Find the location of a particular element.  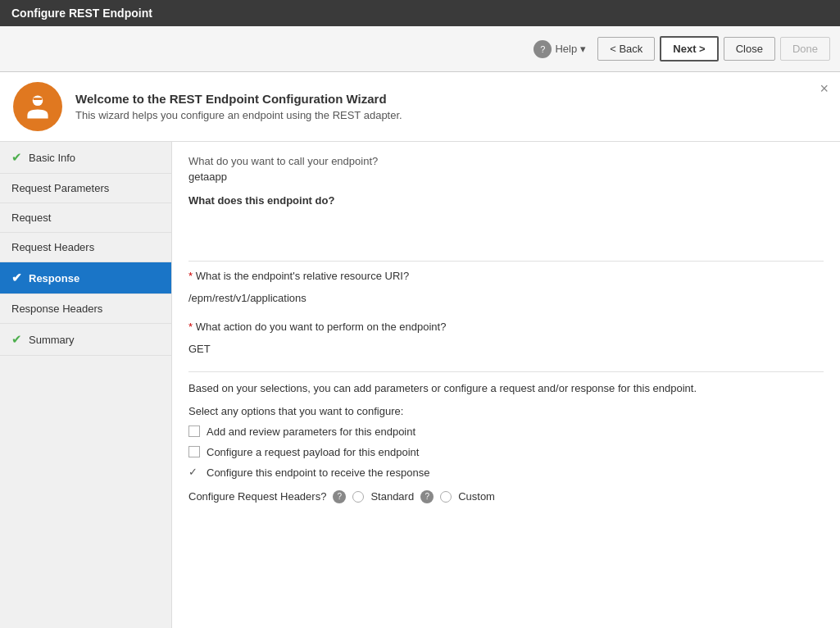

divider2 is located at coordinates (506, 372).